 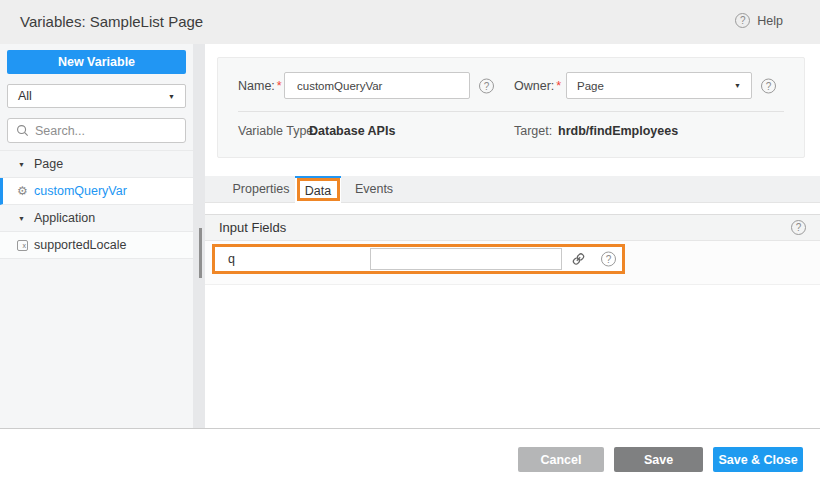 What do you see at coordinates (759, 20) in the screenshot?
I see `help-link: ? Help` at bounding box center [759, 20].